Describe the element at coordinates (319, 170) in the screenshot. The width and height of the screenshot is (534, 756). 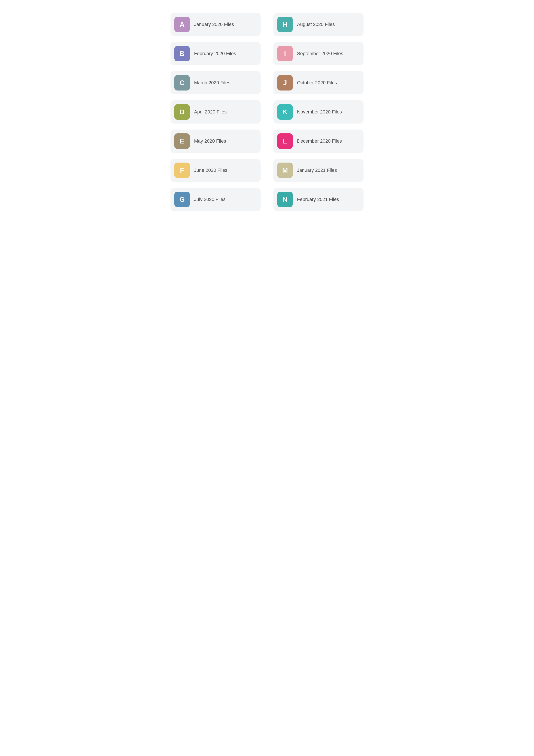
I see `folder-item-m: MJanuary 2021 Files` at that location.